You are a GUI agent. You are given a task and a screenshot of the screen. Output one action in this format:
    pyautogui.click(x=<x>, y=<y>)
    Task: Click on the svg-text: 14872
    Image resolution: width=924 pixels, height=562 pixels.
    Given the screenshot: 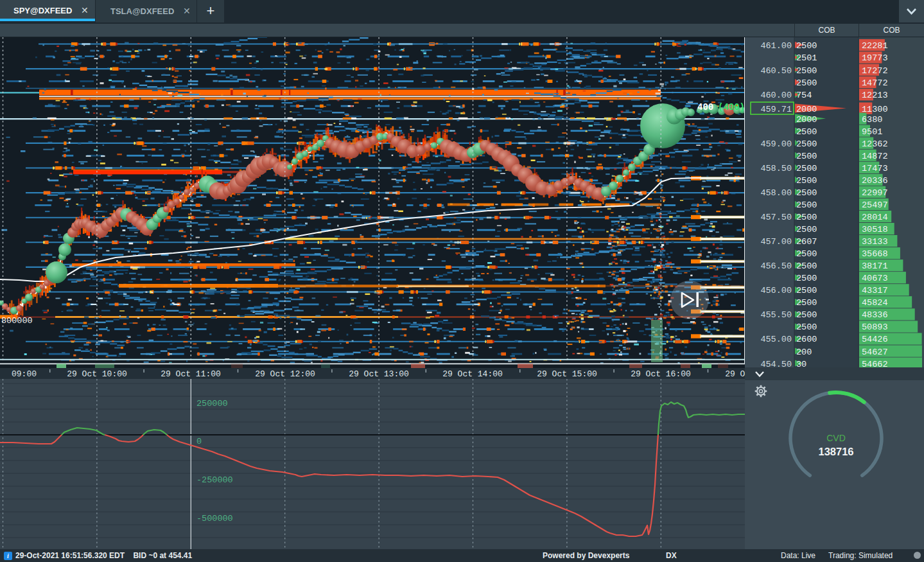 What is the action you would take?
    pyautogui.click(x=875, y=157)
    